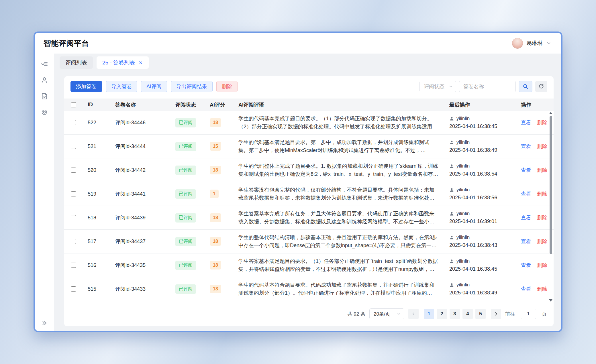  Describe the element at coordinates (140, 194) in the screenshot. I see `row-name: 评阅id-34441` at that location.